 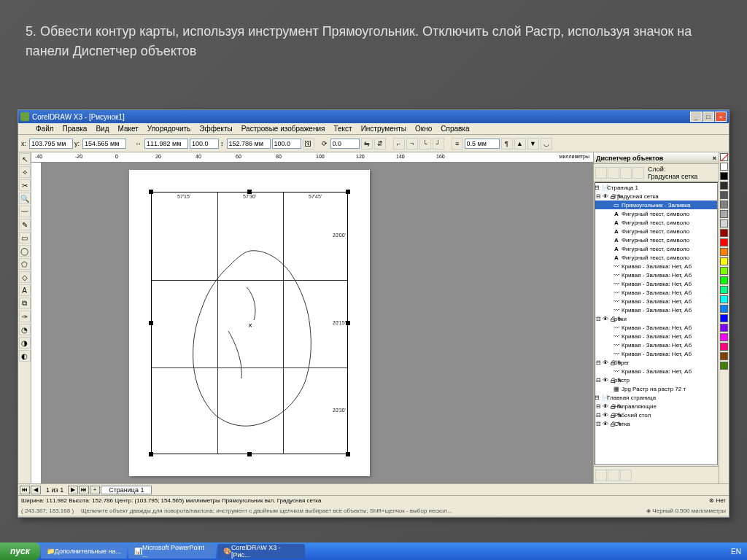 I want to click on rectangle-tool: ▭, so click(x=25, y=238).